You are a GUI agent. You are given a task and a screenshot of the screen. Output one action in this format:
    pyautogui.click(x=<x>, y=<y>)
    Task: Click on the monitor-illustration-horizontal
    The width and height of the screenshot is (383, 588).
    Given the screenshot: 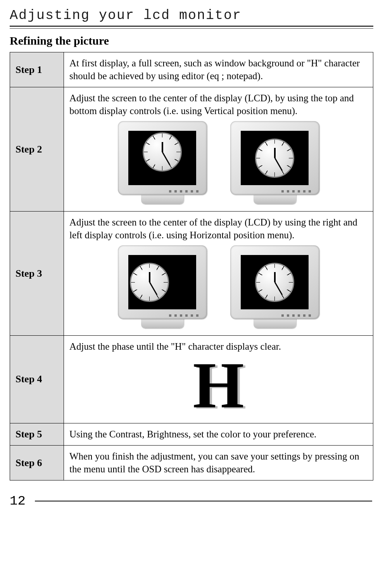 What is the action you would take?
    pyautogui.click(x=219, y=287)
    